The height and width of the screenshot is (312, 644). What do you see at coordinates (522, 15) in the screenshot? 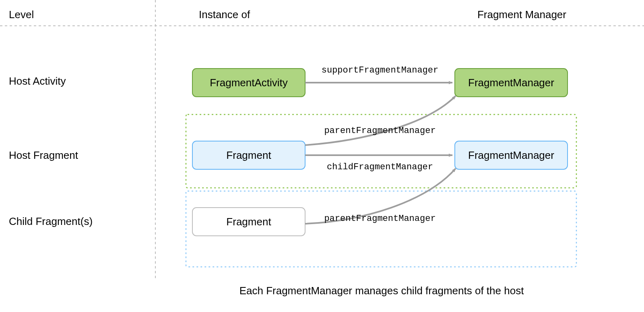
I see `header-fragment-manager: Fragment Manager` at bounding box center [522, 15].